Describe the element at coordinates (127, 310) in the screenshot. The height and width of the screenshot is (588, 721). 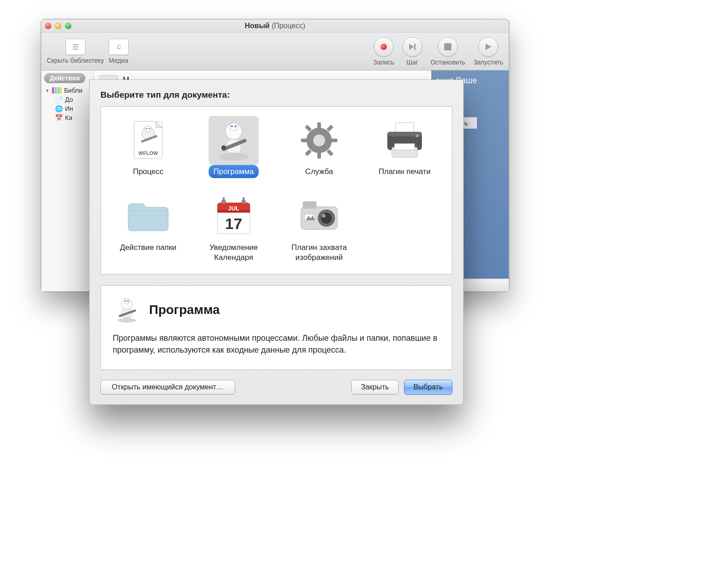
I see `automator-app-icon` at that location.